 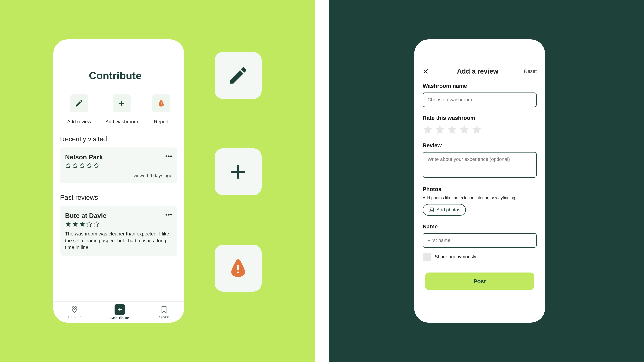 I want to click on rate-label: Rate this washroom, so click(x=480, y=118).